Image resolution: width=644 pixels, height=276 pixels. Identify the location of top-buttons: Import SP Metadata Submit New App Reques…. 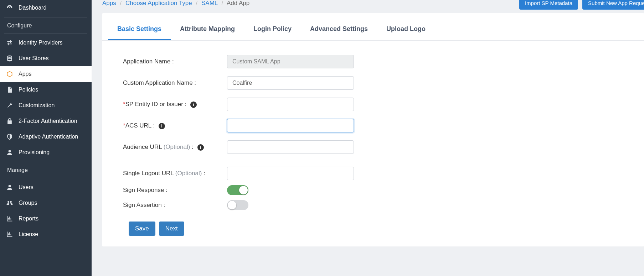
(582, 5).